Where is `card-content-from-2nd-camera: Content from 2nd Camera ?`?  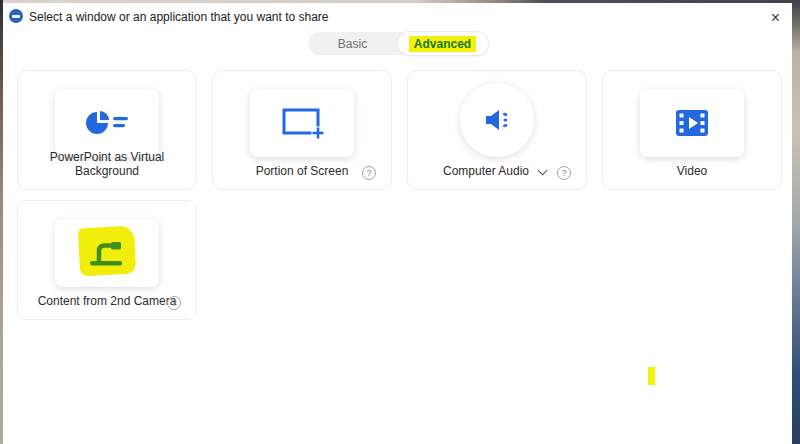 card-content-from-2nd-camera: Content from 2nd Camera ? is located at coordinates (107, 260).